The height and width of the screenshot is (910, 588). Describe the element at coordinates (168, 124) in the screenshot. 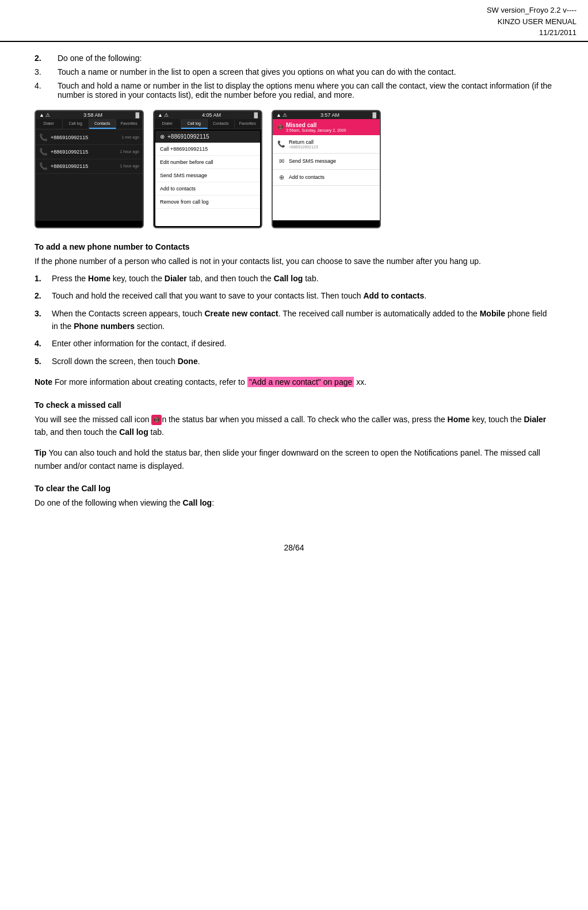

I see `tab-dialer-2: Dialer` at that location.